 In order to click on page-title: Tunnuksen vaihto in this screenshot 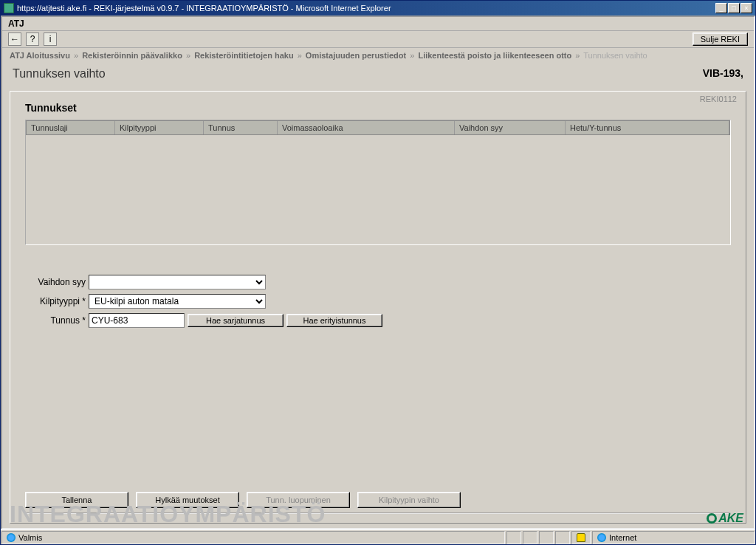, I will do `click(59, 74)`.